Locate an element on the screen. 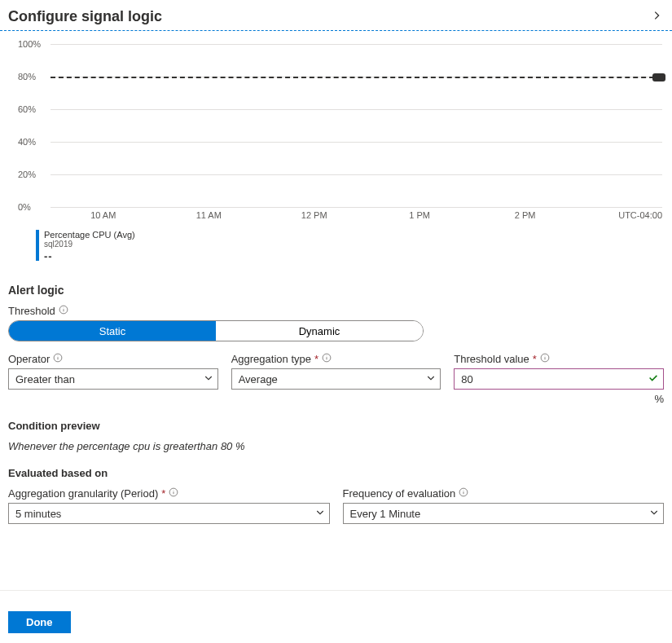 This screenshot has height=643, width=672. aggregation-value: Average is located at coordinates (258, 380).